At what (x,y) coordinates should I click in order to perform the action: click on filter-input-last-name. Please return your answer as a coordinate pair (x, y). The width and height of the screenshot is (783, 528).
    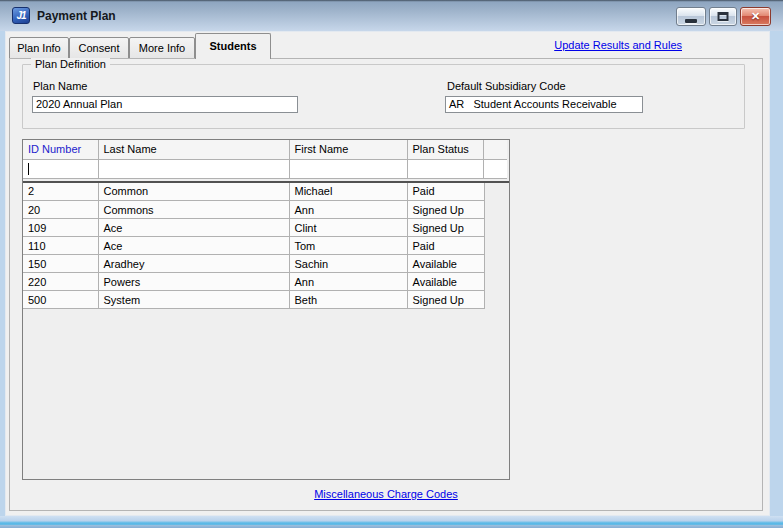
    Looking at the image, I should click on (194, 168).